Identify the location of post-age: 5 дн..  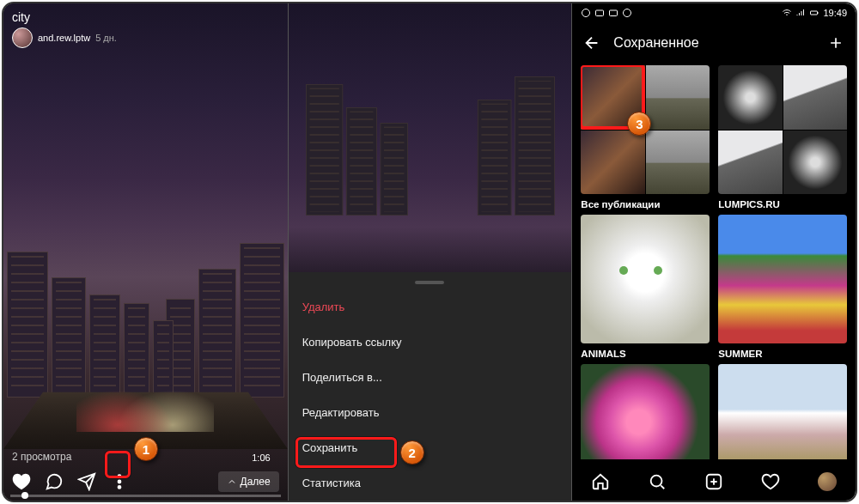
(107, 38).